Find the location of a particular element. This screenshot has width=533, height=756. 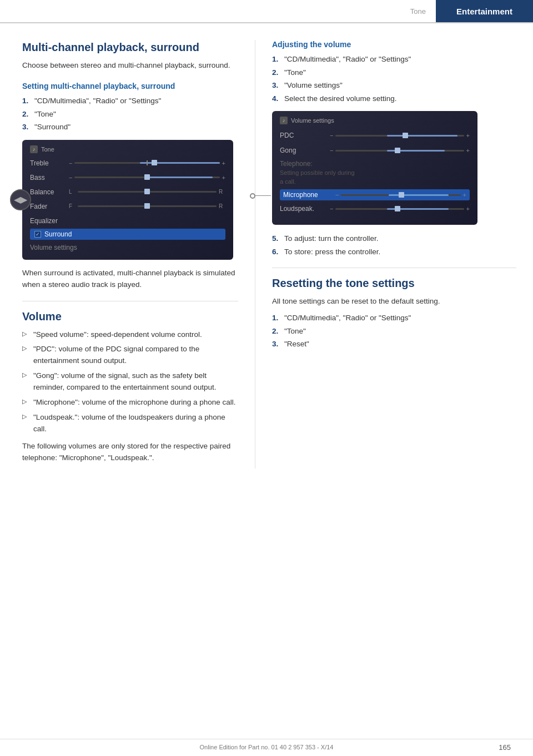

vol-pointer is located at coordinates (260, 196).